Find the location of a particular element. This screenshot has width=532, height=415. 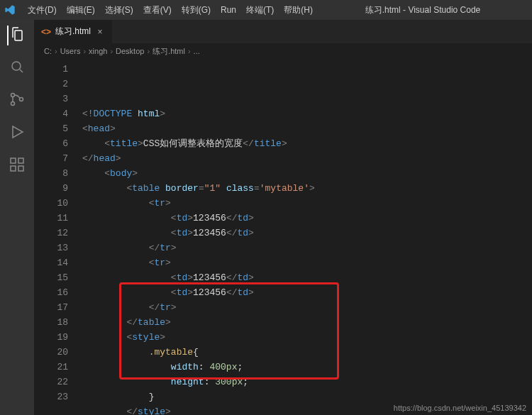

line-number: 7 is located at coordinates (51, 159).